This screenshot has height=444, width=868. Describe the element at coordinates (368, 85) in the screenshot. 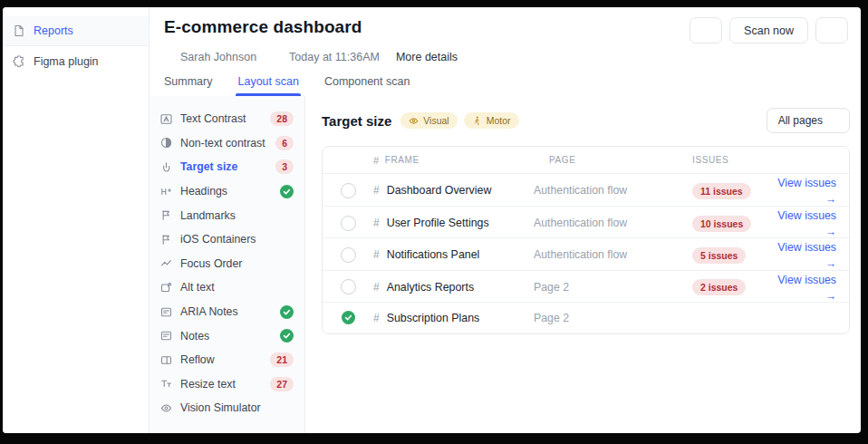

I see `tab-component-scan: Component scan` at that location.